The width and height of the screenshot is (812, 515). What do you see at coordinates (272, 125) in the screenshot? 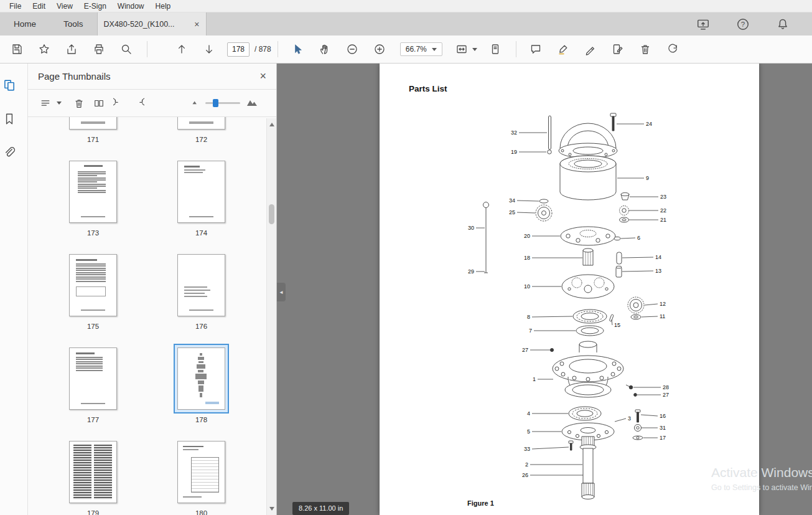
I see `scroll-up-icon` at bounding box center [272, 125].